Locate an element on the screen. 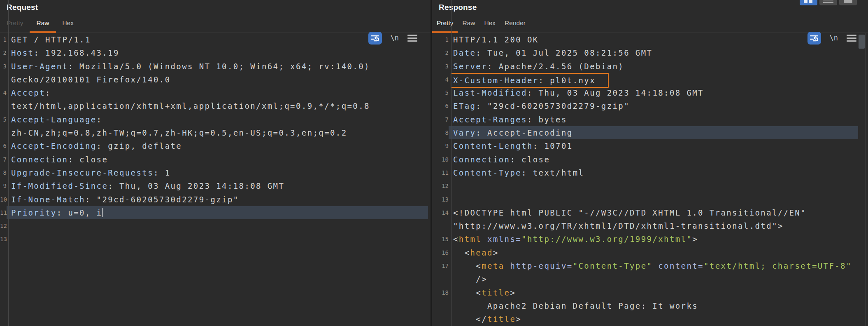  code-line: 8Vary: Accept-Encoding is located at coordinates (645, 133).